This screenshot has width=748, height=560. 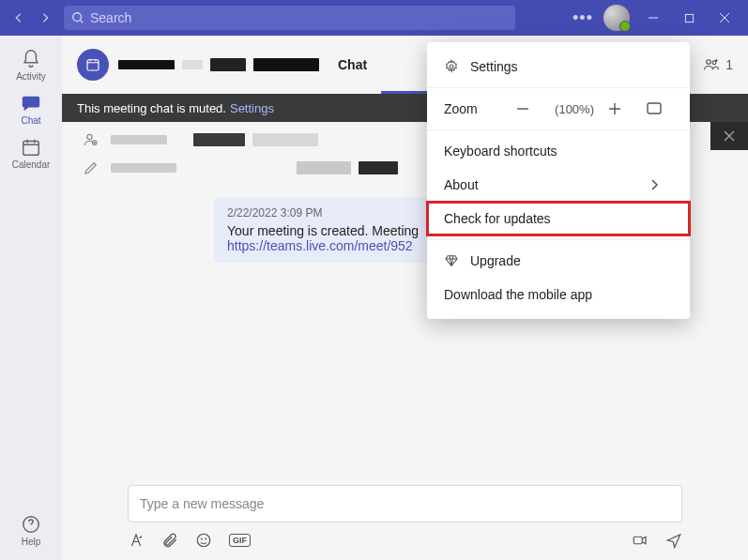 I want to click on window-minimize, so click(x=653, y=18).